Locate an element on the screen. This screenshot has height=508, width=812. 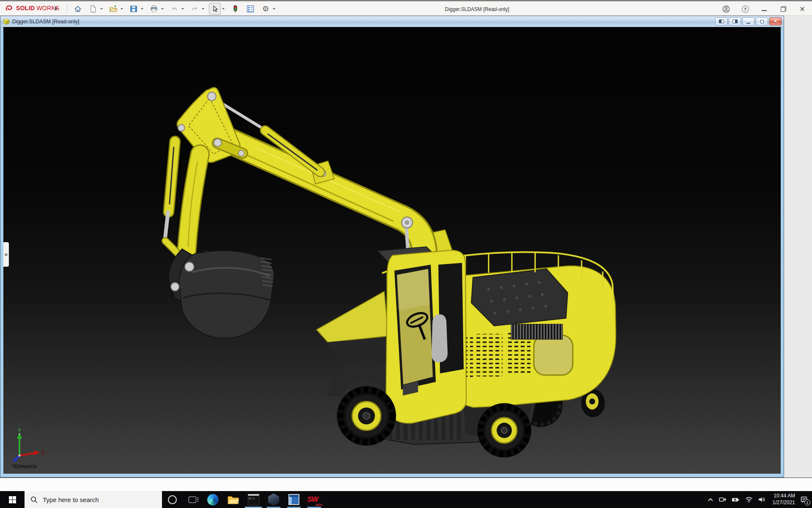
solidworks-logo-icon is located at coordinates (9, 8).